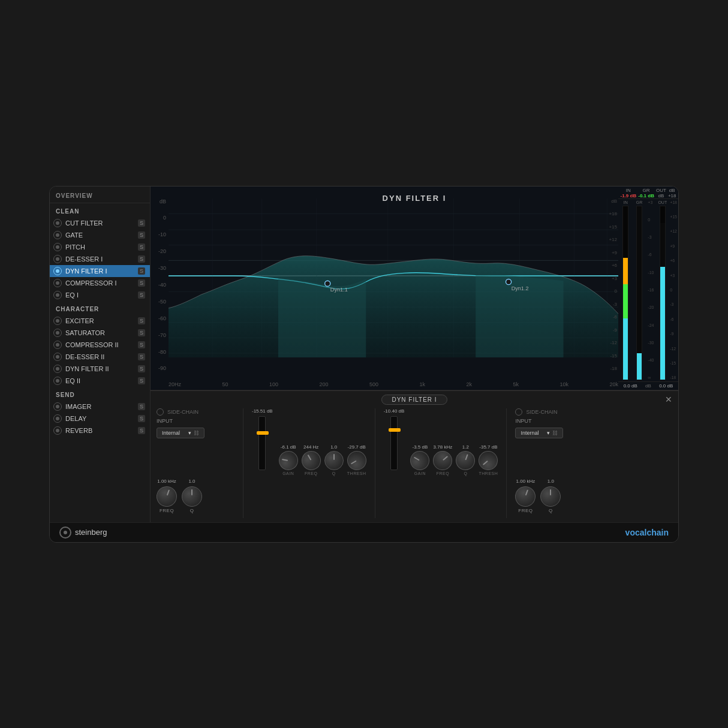 This screenshot has width=728, height=728. Describe the element at coordinates (100, 431) in the screenshot. I see `sidebar-item-reverb: REVERB S` at that location.